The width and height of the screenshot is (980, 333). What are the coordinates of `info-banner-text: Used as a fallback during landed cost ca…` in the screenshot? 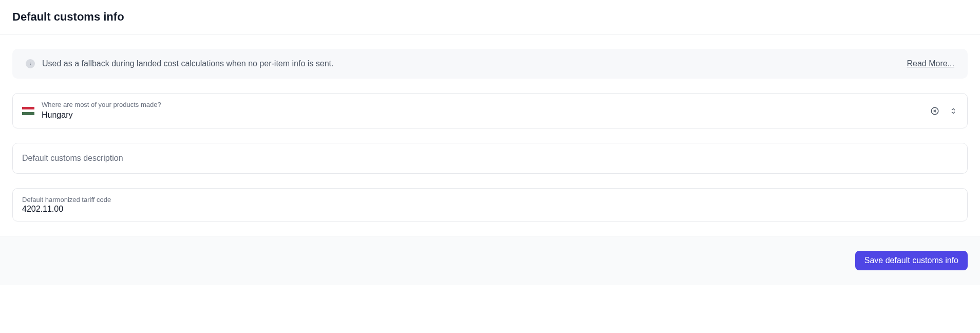 It's located at (188, 64).